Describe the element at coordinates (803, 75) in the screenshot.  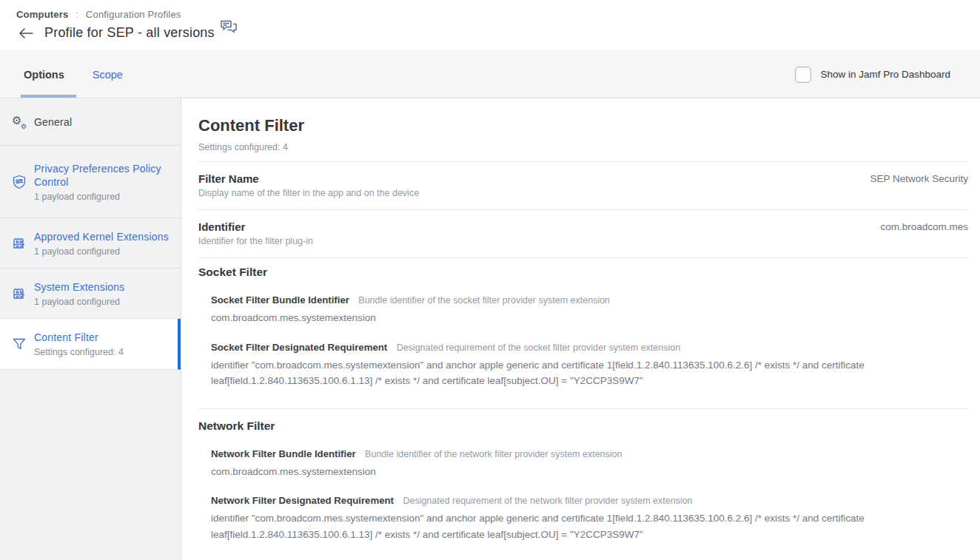
I see `show-in-dashboard-checkbox` at that location.